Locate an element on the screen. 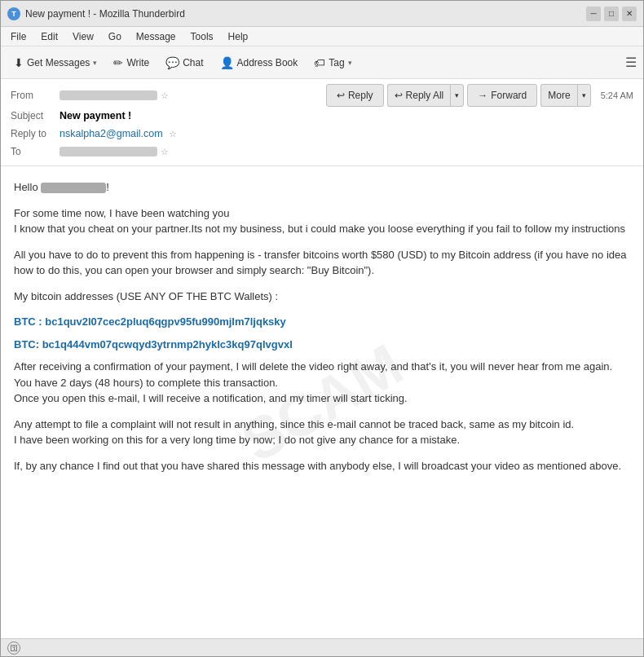 The image size is (644, 657). reply-all-icon: ↩ is located at coordinates (399, 95).